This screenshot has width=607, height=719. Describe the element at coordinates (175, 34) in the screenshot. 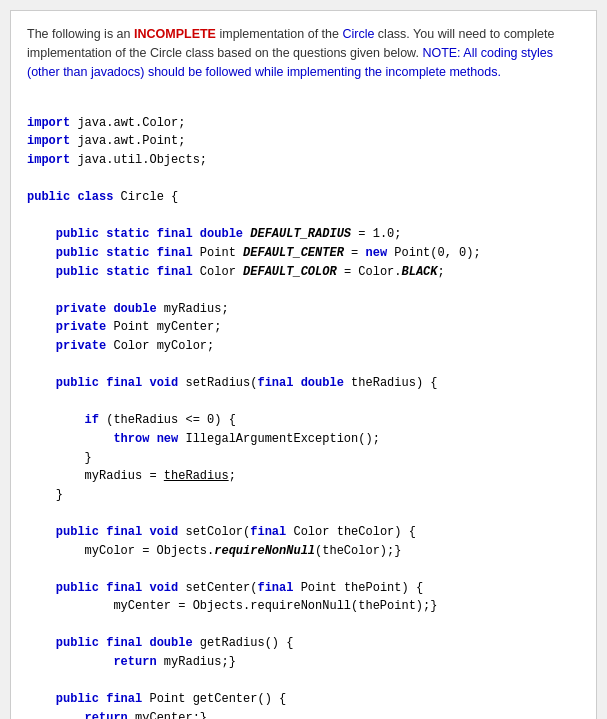

I see `incomplete-label: INCOMPLETE` at that location.